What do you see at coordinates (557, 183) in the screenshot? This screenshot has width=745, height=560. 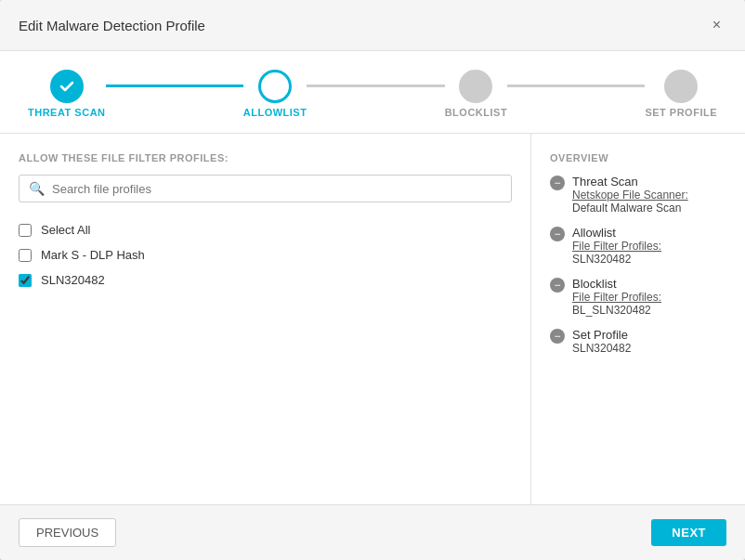 I see `overview-icon-threat-scan` at bounding box center [557, 183].